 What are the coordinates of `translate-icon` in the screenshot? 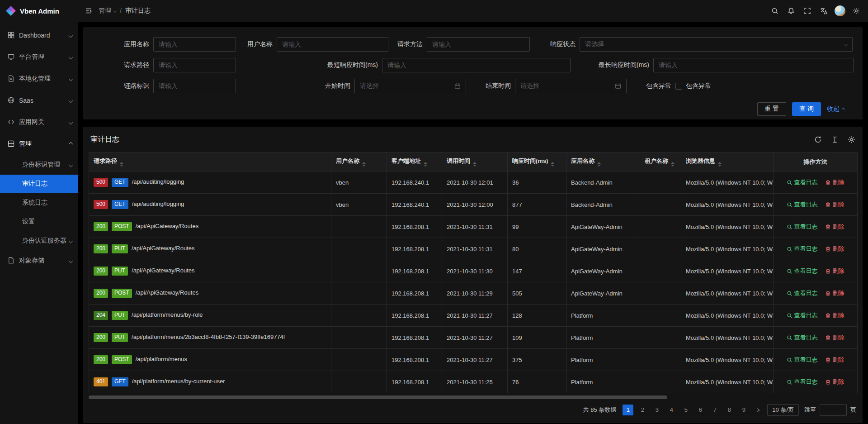 It's located at (824, 11).